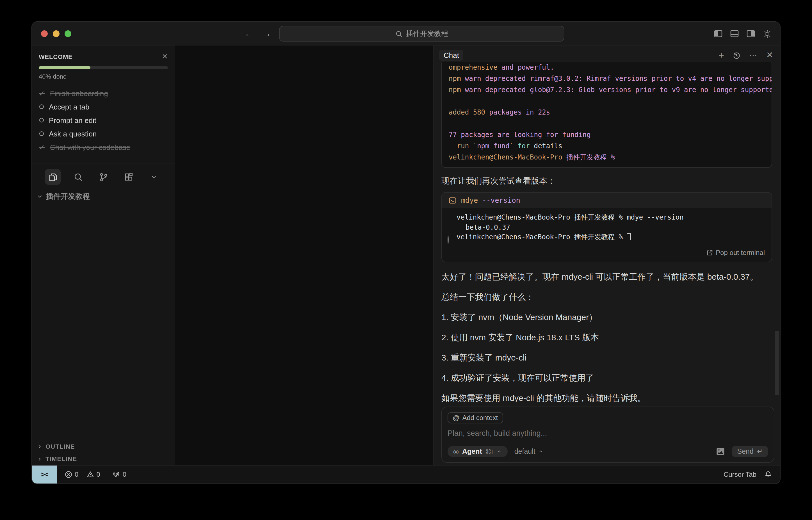  What do you see at coordinates (607, 336) in the screenshot?
I see `assistant-message: 太好了！问题已经解决了。现在 mdye-cli 可以正常工作了，当前版本是 be…` at bounding box center [607, 336].